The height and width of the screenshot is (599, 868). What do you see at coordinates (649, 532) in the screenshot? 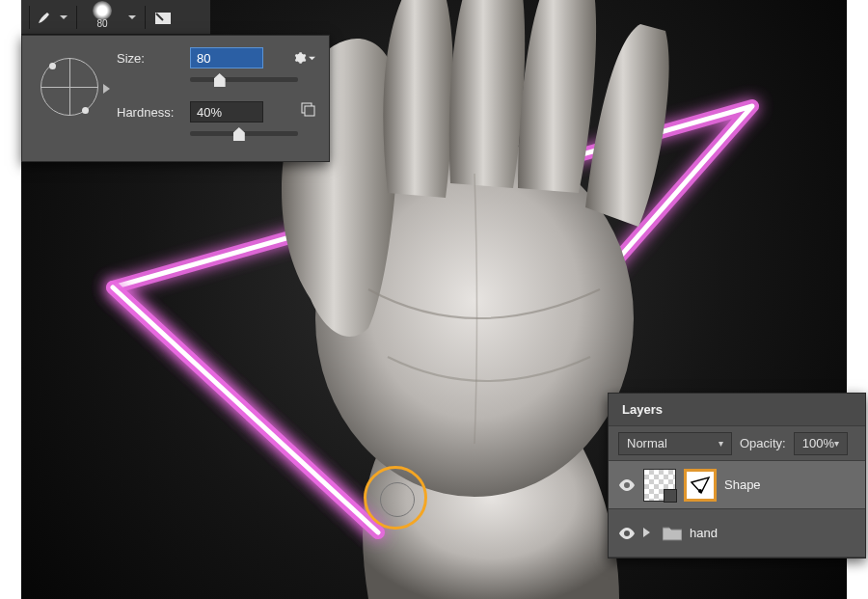
I see `group-disclosure` at bounding box center [649, 532].